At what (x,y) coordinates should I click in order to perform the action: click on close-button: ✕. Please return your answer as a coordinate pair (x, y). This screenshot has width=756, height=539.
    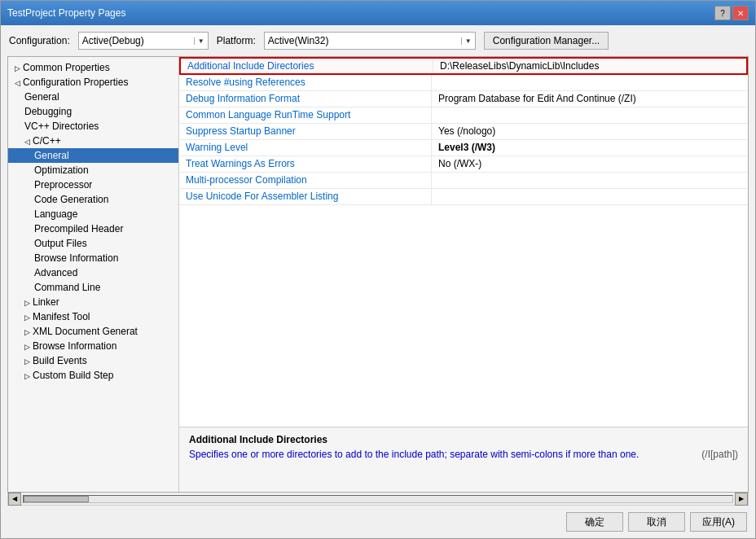
    Looking at the image, I should click on (741, 13).